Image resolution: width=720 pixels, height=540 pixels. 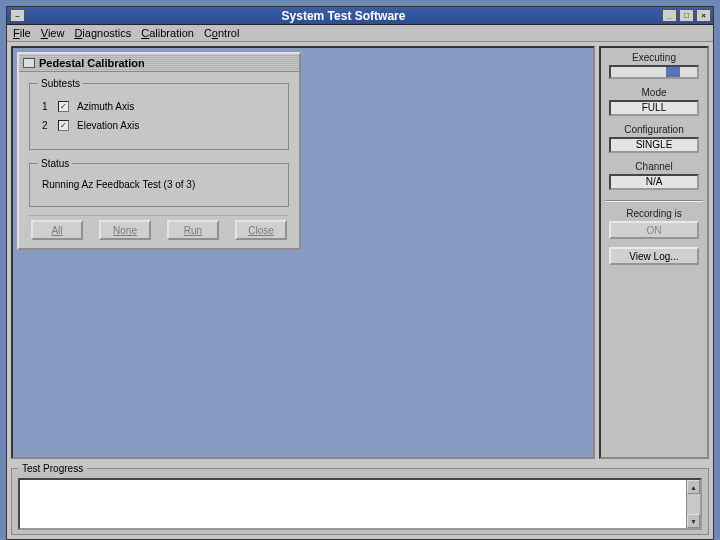 What do you see at coordinates (654, 252) in the screenshot?
I see `right-panel: Executing Mode FULL Configuration SINGLE…` at bounding box center [654, 252].